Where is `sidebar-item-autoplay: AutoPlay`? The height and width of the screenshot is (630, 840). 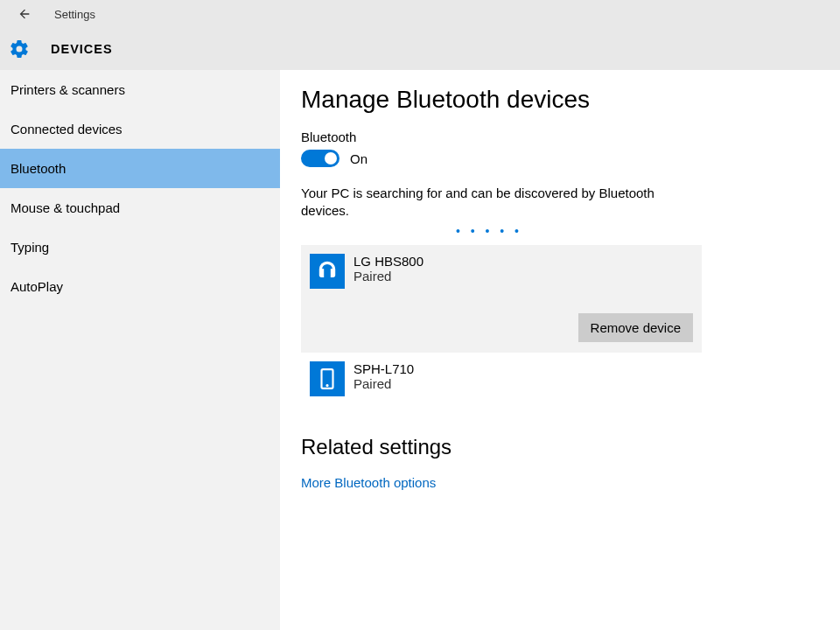 sidebar-item-autoplay: AutoPlay is located at coordinates (140, 287).